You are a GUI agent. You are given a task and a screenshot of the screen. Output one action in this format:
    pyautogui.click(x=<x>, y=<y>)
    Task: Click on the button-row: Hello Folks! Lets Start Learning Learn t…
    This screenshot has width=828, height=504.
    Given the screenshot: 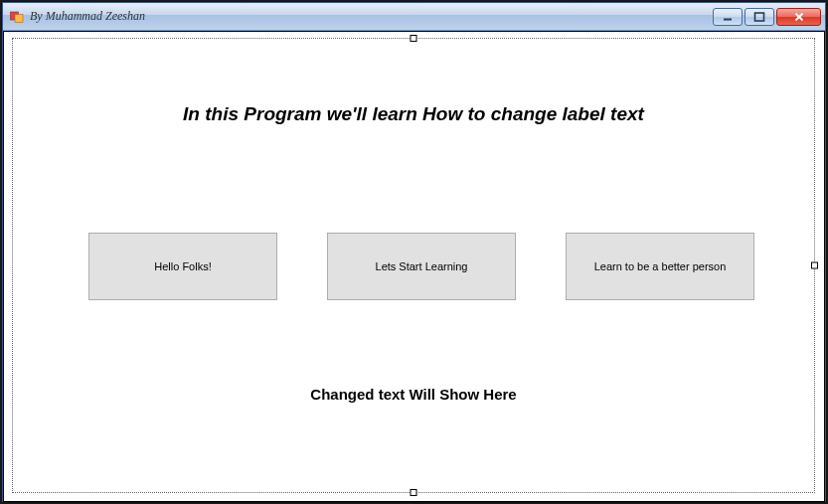 What is the action you would take?
    pyautogui.click(x=421, y=266)
    